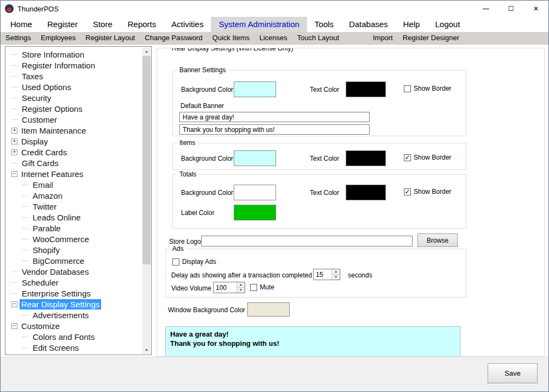 Image resolution: width=549 pixels, height=392 pixels. I want to click on items-show-border-checkbox: Show Border, so click(427, 157).